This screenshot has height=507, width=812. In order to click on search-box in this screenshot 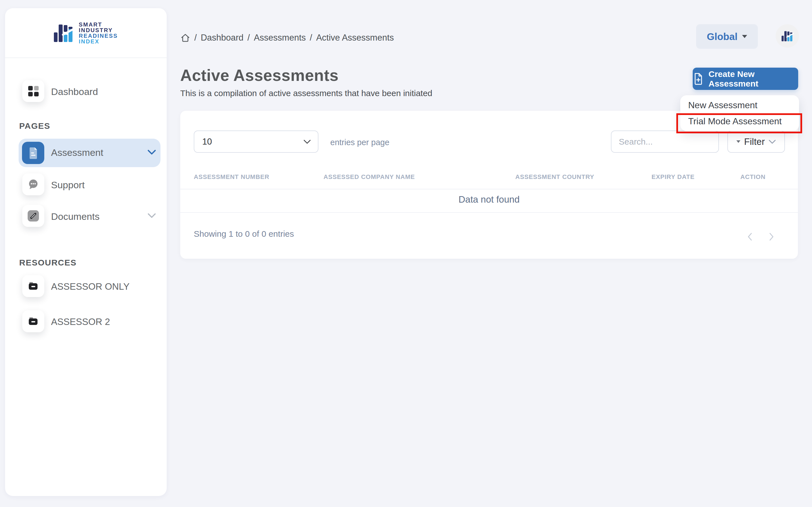, I will do `click(665, 142)`.